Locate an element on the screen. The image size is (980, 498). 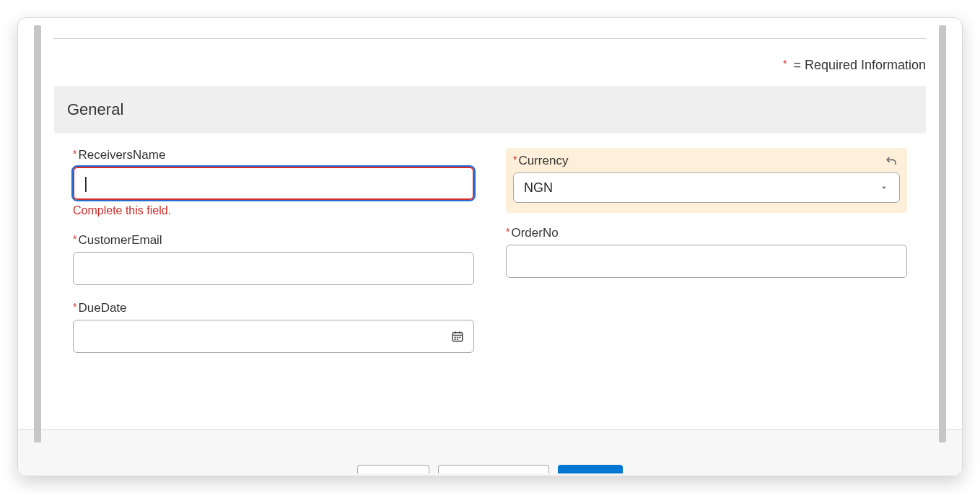
calendar-icon is located at coordinates (458, 336).